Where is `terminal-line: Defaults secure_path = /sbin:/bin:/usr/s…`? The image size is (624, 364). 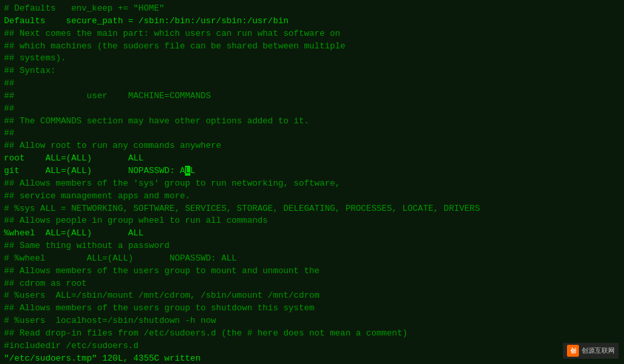 terminal-line: Defaults secure_path = /sbin:/bin:/usr/s… is located at coordinates (312, 21).